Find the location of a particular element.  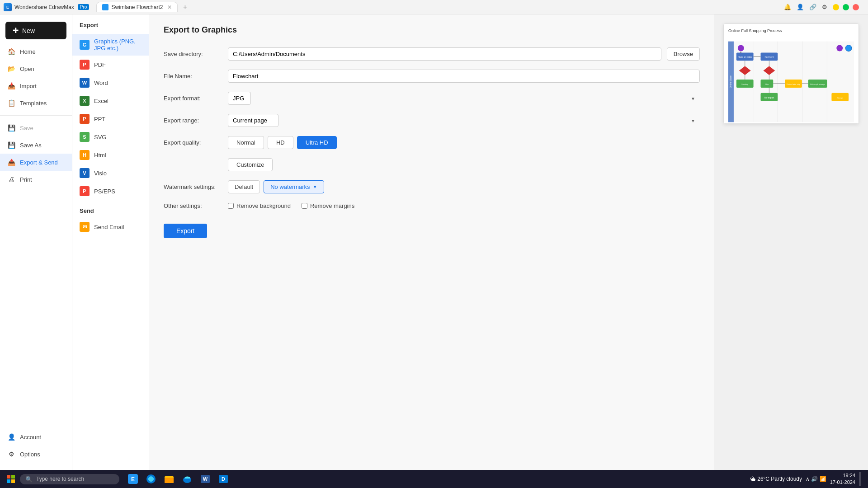

sidebar-item-save-as: 💾 Save As is located at coordinates (36, 145).